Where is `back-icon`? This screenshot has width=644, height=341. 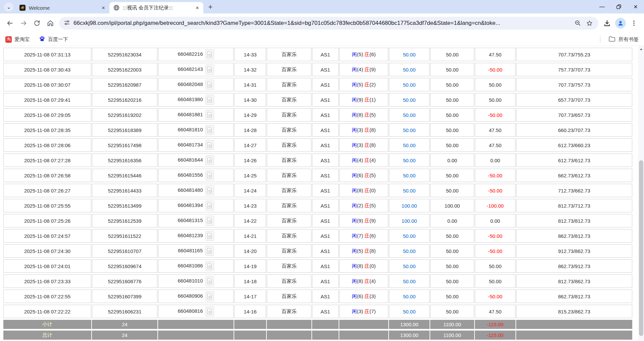 back-icon is located at coordinates (10, 23).